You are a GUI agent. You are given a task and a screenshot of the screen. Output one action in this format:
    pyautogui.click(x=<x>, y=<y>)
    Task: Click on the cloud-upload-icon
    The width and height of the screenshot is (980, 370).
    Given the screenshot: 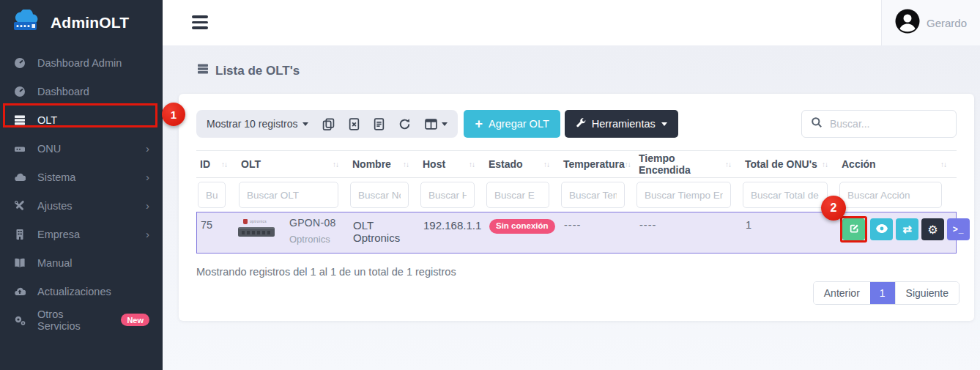 What is the action you would take?
    pyautogui.click(x=20, y=292)
    